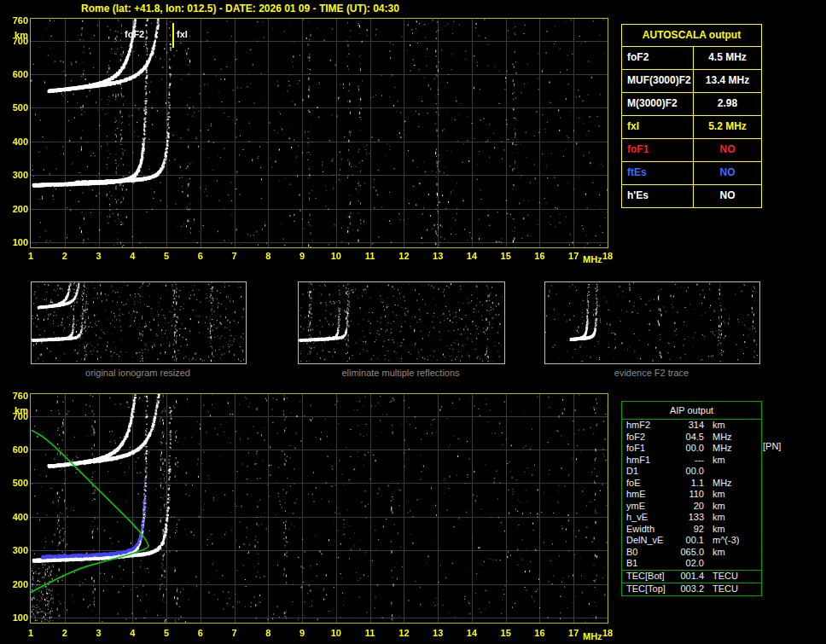 This screenshot has width=826, height=644. Describe the element at coordinates (401, 322) in the screenshot. I see `panel-eliminate-reflections` at that location.